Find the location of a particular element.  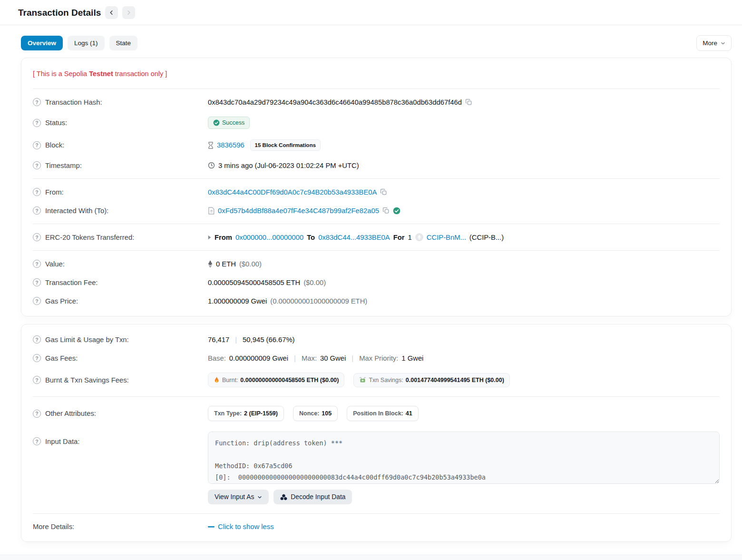

notice-suffix: transaction only ] is located at coordinates (140, 74).